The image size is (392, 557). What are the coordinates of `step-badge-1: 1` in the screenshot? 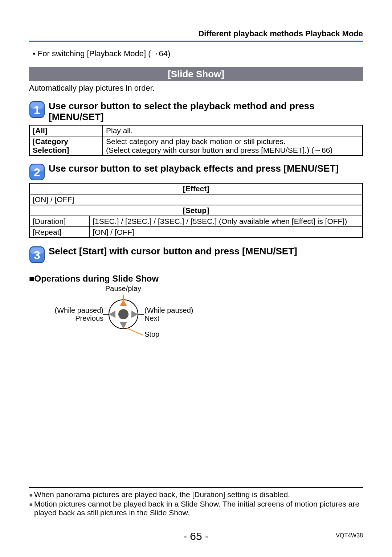 It's located at (37, 109).